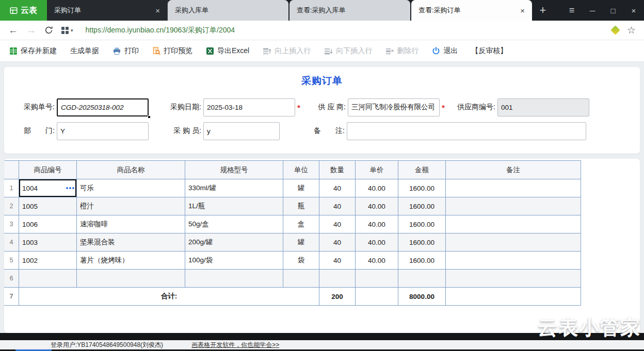 This screenshot has width=644, height=351. What do you see at coordinates (11, 242) in the screenshot?
I see `row-number: 4` at bounding box center [11, 242].